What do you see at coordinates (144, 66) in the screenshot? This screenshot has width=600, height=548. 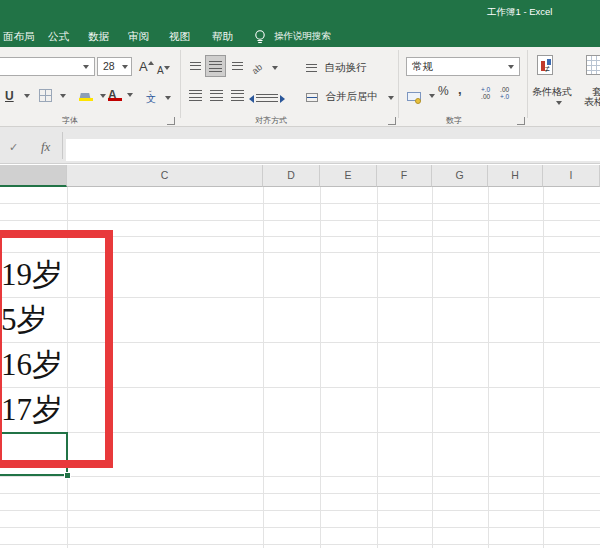 I see `grow-font-letter: A` at bounding box center [144, 66].